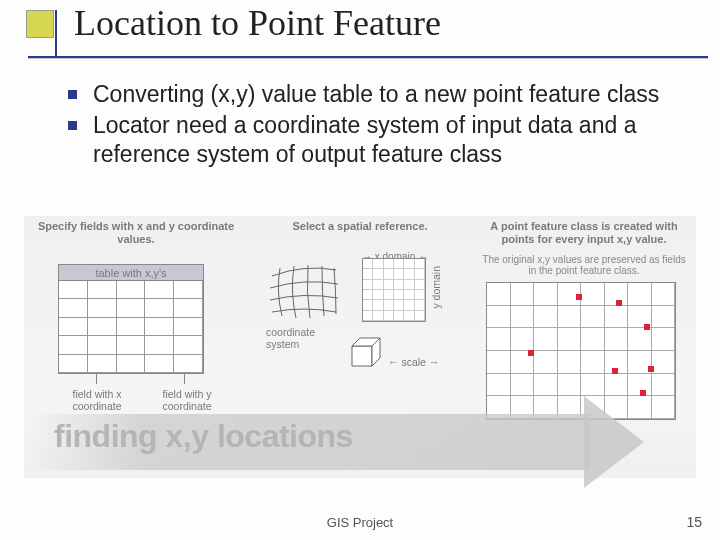 Image resolution: width=720 pixels, height=540 pixels. I want to click on field-x-label: field with x coordinate, so click(97, 400).